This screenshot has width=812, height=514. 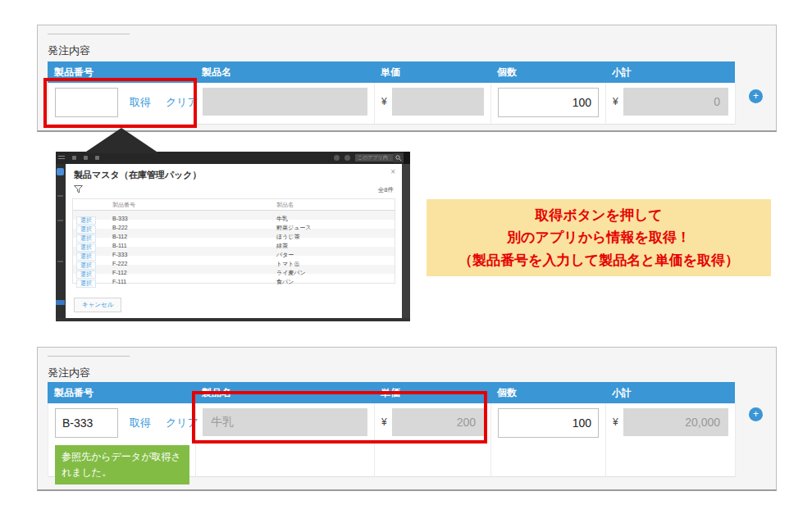 I want to click on annotation-callout: 取得ボタンを押して 別のアプリから情報を取得！ （製品番号を入力して製品名と単価…, so click(x=599, y=238).